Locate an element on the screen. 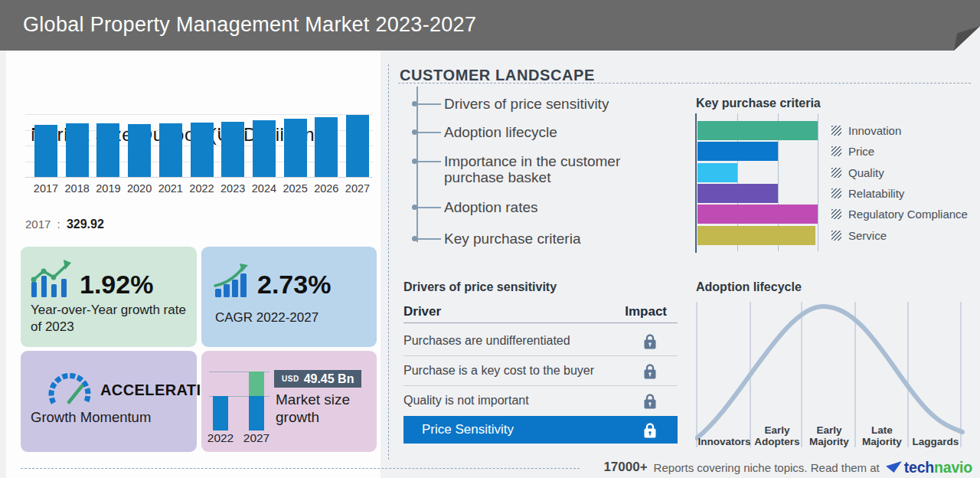  kpc-title: Key purchase criteria is located at coordinates (758, 103).